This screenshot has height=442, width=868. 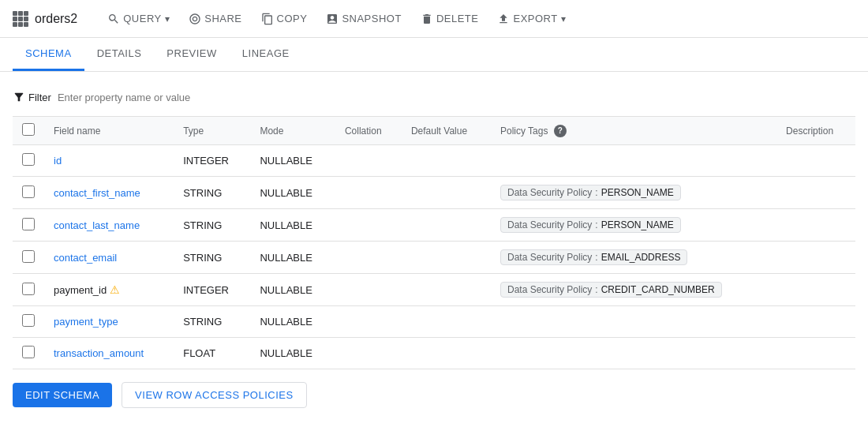 What do you see at coordinates (96, 226) in the screenshot?
I see `field-name-link: contact_last_name` at bounding box center [96, 226].